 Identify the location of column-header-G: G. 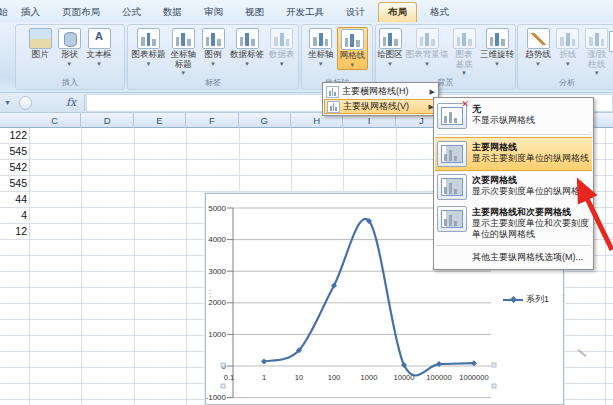
(265, 120).